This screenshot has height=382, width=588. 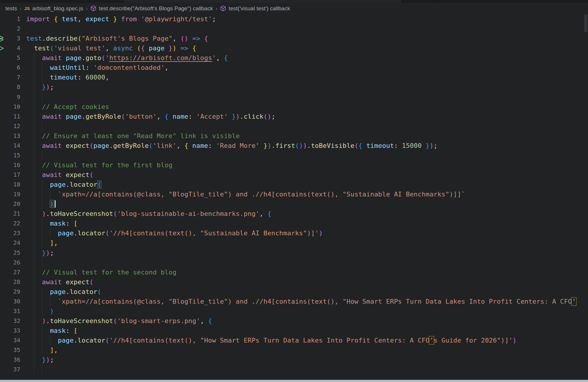 I want to click on code-line: 12, so click(x=294, y=126).